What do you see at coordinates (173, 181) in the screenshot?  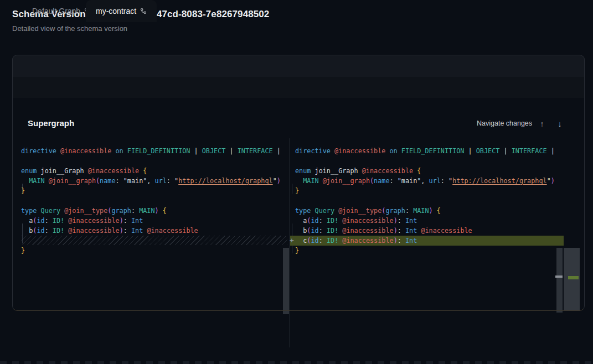 I see `code-token: : "` at bounding box center [173, 181].